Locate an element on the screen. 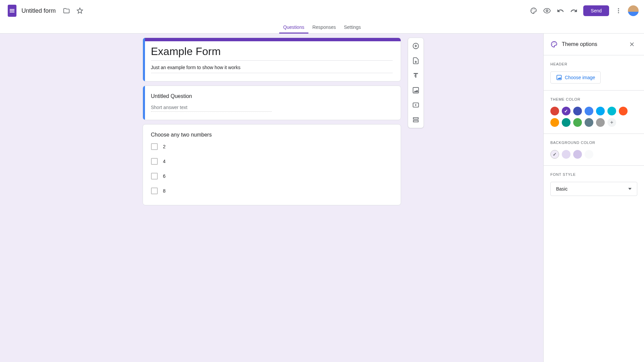  add-video-icon is located at coordinates (416, 105).